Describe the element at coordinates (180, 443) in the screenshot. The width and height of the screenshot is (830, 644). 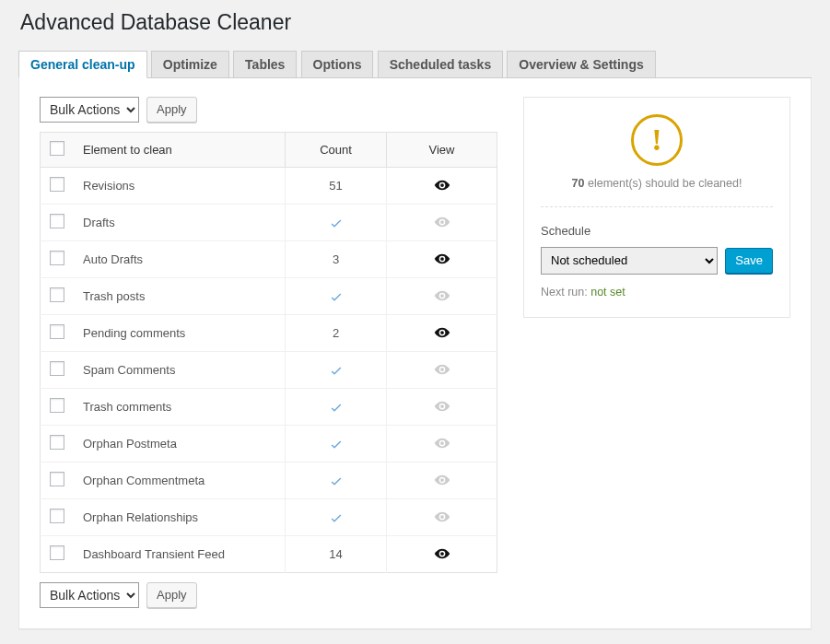
I see `row-label: Orphan Postmeta` at that location.